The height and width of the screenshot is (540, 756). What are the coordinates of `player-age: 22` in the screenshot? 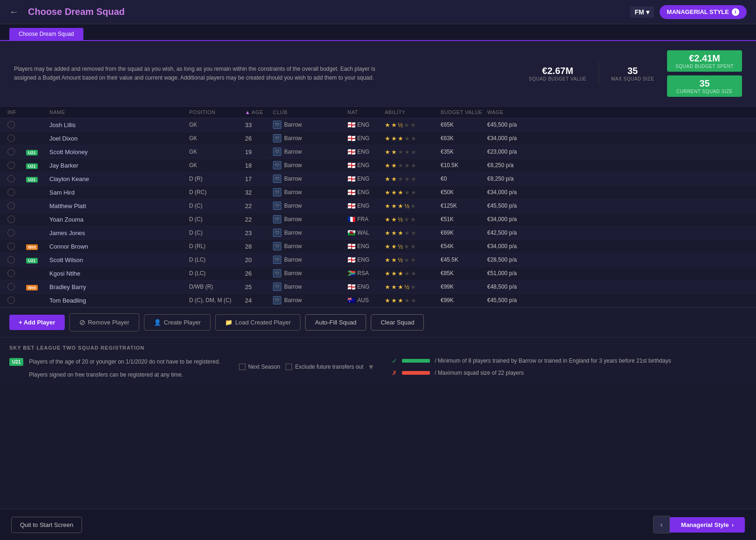 It's located at (259, 220).